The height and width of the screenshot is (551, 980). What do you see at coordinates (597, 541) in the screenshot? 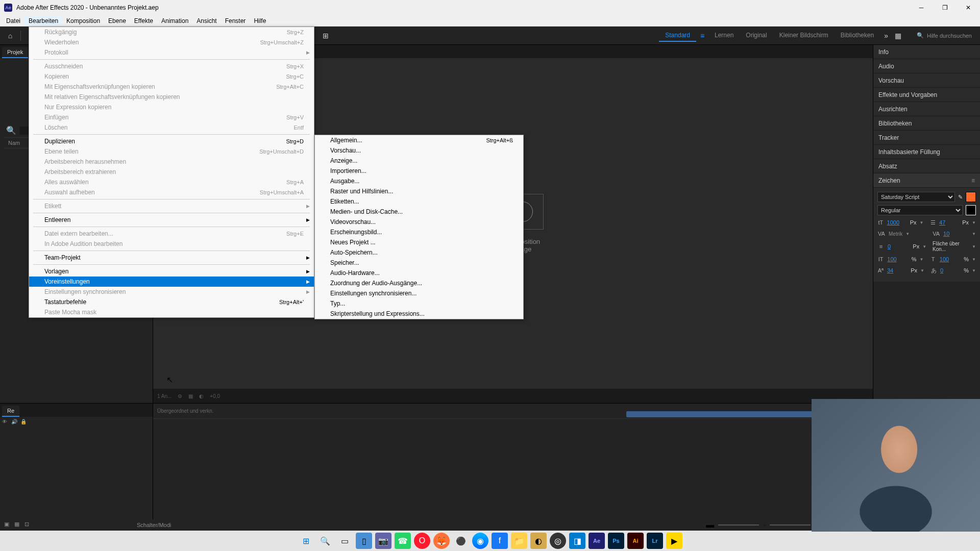
I see `taskbar-aftereffects: Ae` at bounding box center [597, 541].